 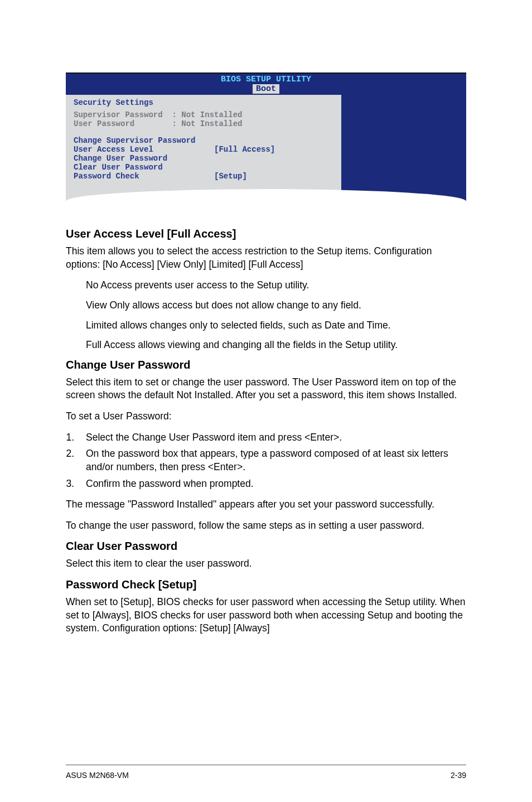 I want to click on spacer, so click(x=204, y=132).